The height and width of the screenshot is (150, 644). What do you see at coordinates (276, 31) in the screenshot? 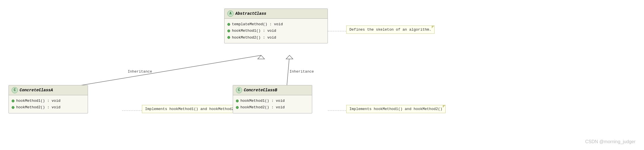
I see `abstract-class-body: templateMethod() : void hookMethod1() : …` at bounding box center [276, 31].